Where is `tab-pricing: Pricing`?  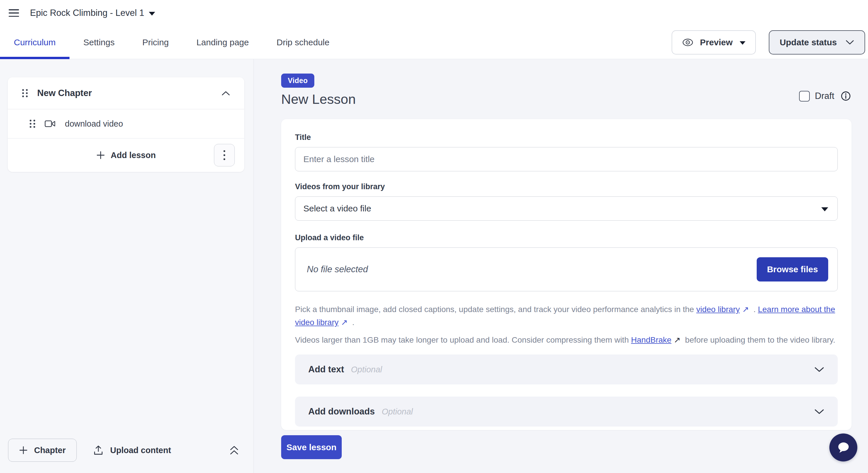 tab-pricing: Pricing is located at coordinates (156, 42).